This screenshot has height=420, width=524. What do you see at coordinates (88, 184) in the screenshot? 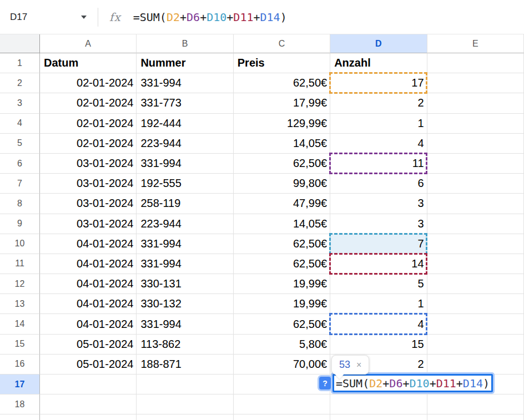
I see `cell-A7: 03-01-2024` at bounding box center [88, 184].